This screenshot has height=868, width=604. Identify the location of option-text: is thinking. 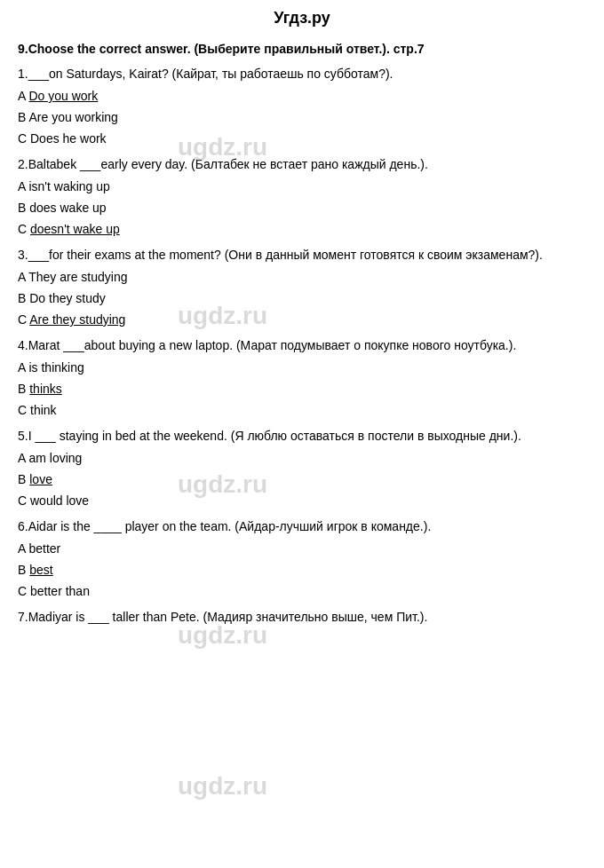
(56, 367).